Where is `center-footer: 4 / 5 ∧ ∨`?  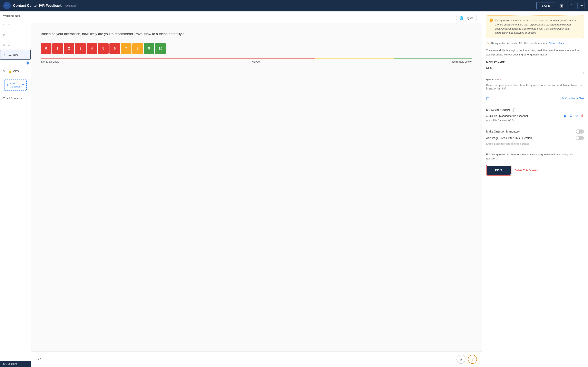 center-footer: 4 / 5 ∧ ∨ is located at coordinates (257, 359).